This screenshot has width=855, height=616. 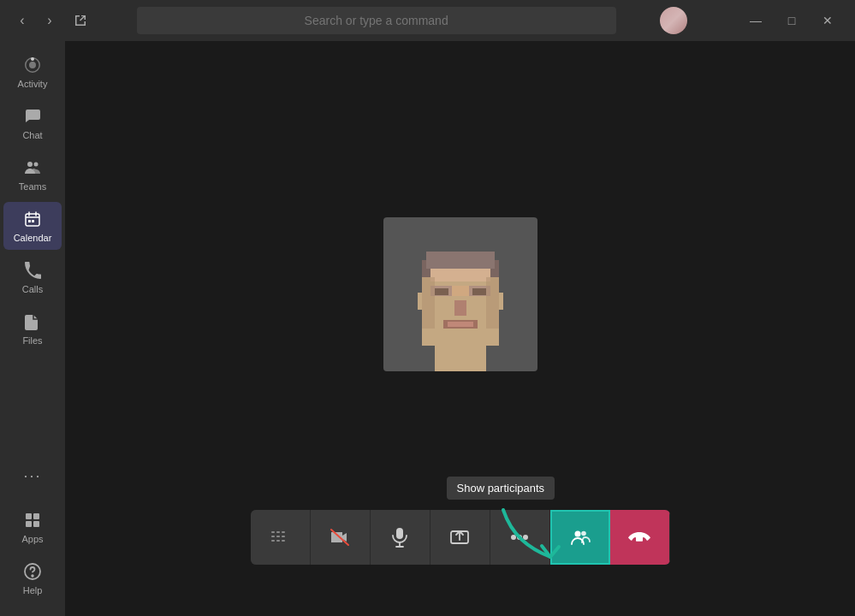 I want to click on sidebar: Activity Chat Teams, so click(x=33, y=329).